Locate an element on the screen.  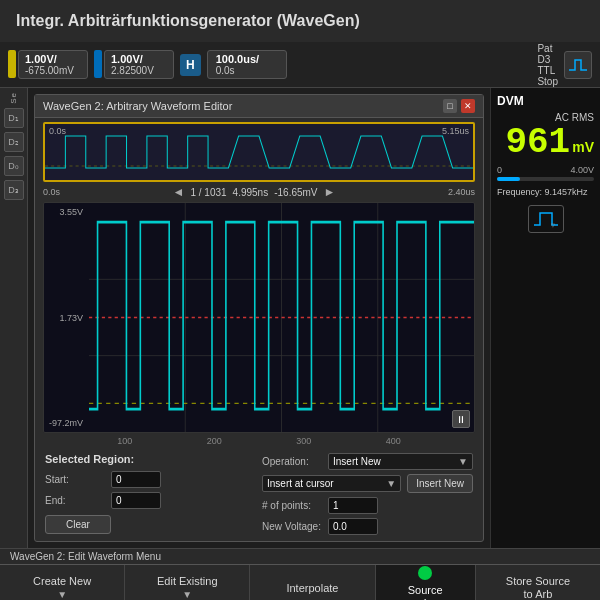
nav-center: ◄ 1 / 1031 4.995ns -16.65mV ► is located at coordinates (254, 192).